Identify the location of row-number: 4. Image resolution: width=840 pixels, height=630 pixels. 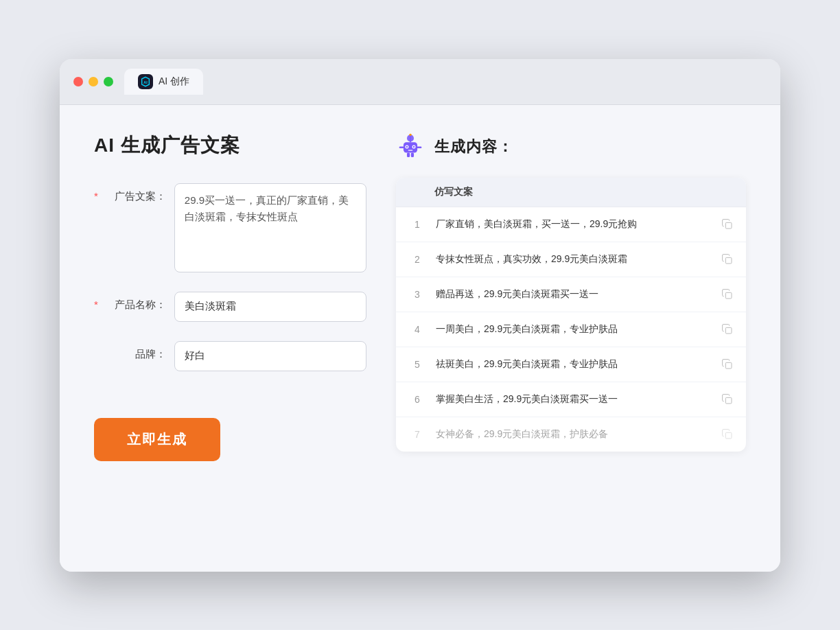
(417, 329).